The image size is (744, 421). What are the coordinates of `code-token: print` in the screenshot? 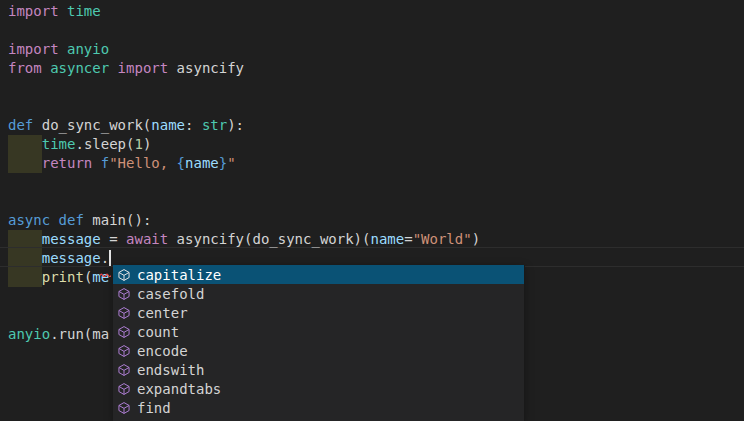 It's located at (63, 277).